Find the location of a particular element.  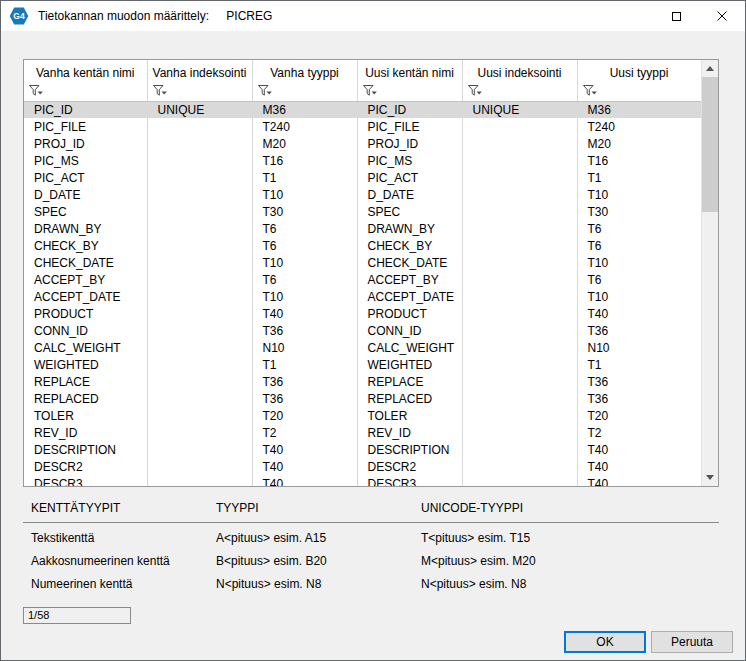

table-cell: REPLACE is located at coordinates (410, 382).